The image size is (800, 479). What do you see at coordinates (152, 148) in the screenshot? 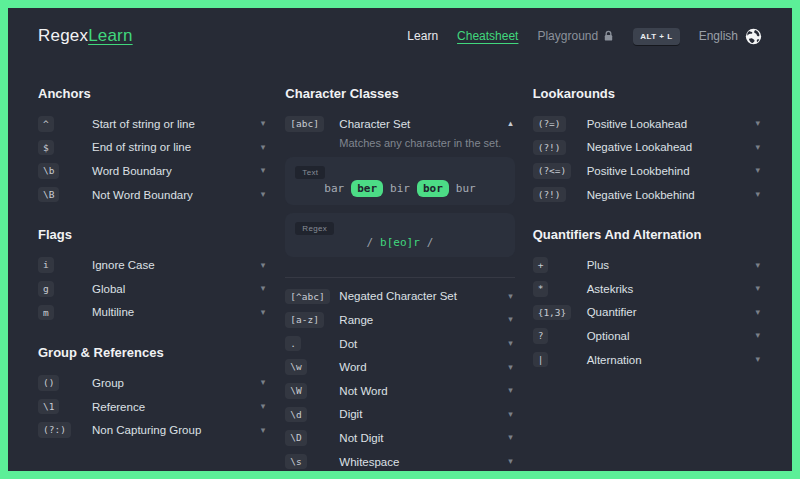
I see `cheat-item-end-of-string-or-line: $End of string or line▾` at bounding box center [152, 148].